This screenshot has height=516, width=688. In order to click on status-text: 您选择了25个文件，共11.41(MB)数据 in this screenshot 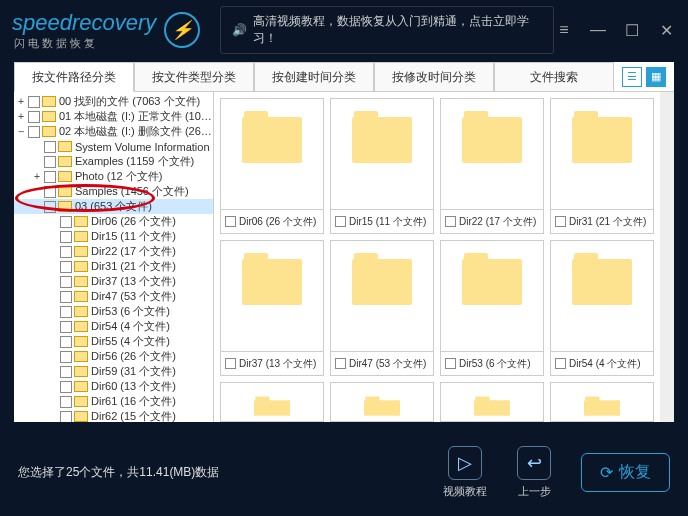, I will do `click(118, 472)`.